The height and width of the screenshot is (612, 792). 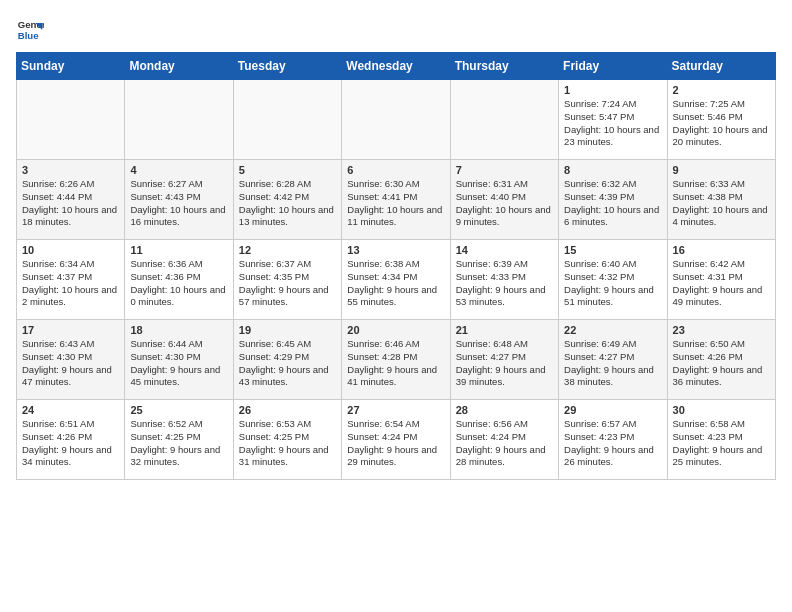 What do you see at coordinates (396, 200) in the screenshot?
I see `calendar-week-row: 3Sunrise: 6:26 AM Sunset: 4:44 PM Daylig…` at bounding box center [396, 200].